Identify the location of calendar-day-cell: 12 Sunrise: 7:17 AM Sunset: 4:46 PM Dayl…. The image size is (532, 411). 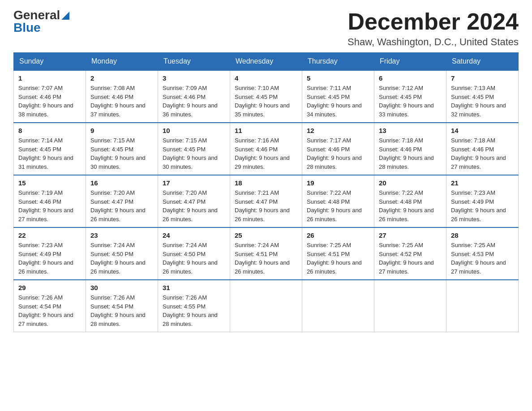
(339, 149).